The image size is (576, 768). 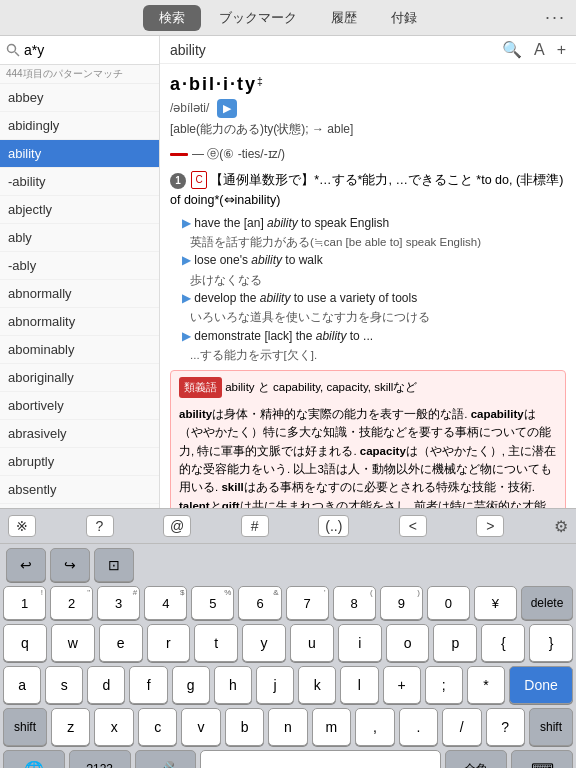 What do you see at coordinates (402, 685) in the screenshot?
I see `key-plus: +` at bounding box center [402, 685].